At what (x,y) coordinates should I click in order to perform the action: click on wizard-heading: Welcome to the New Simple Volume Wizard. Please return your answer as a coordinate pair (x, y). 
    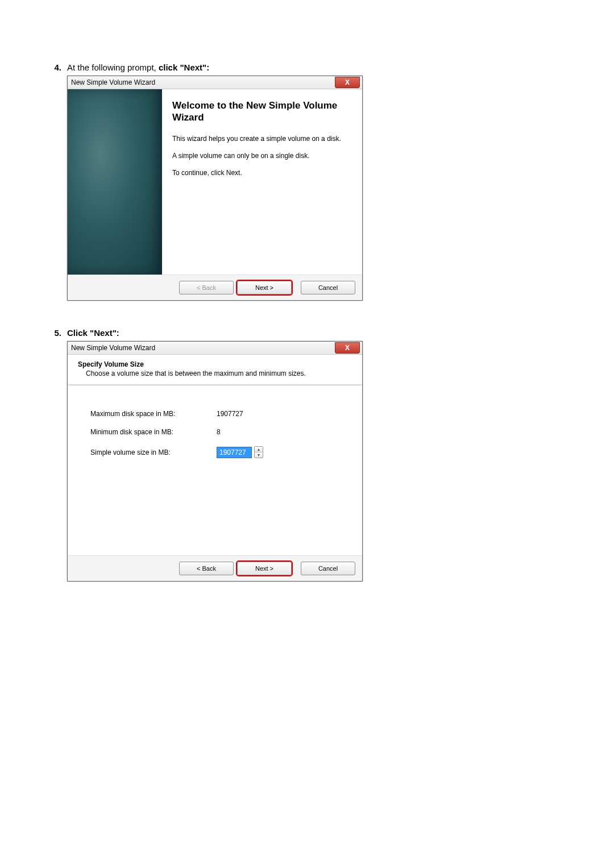
    Looking at the image, I should click on (261, 111).